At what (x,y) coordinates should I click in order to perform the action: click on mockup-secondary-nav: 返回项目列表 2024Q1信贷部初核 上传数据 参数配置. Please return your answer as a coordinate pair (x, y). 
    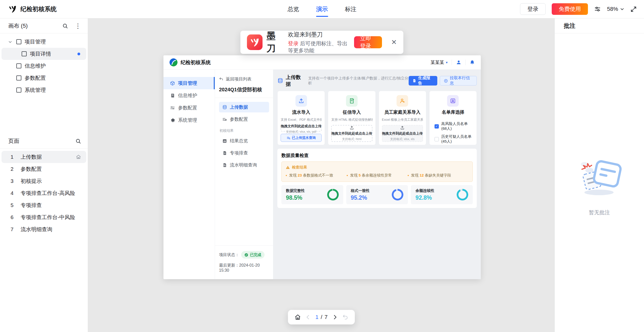
    Looking at the image, I should click on (244, 175).